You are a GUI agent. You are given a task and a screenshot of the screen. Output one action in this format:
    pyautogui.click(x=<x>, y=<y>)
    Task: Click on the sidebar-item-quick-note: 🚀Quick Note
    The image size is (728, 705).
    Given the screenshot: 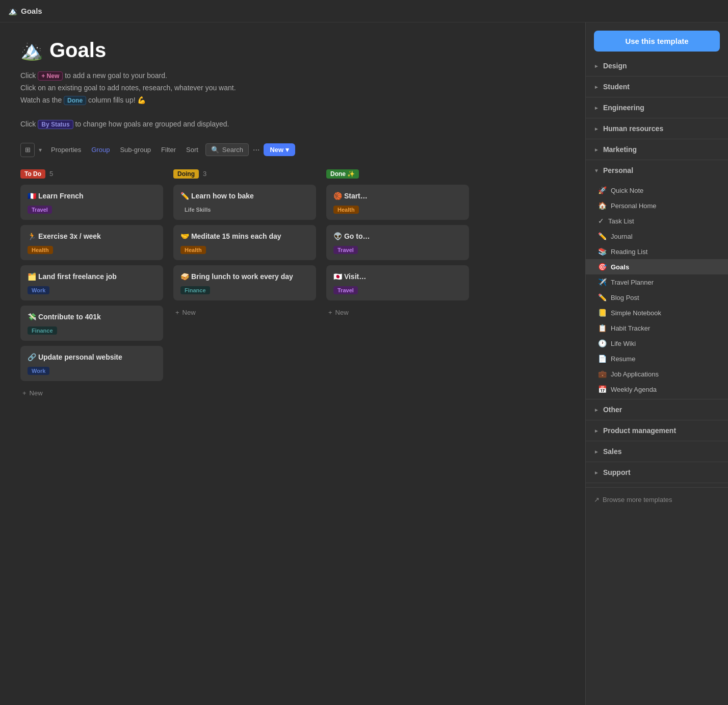 What is the action you would take?
    pyautogui.click(x=657, y=190)
    